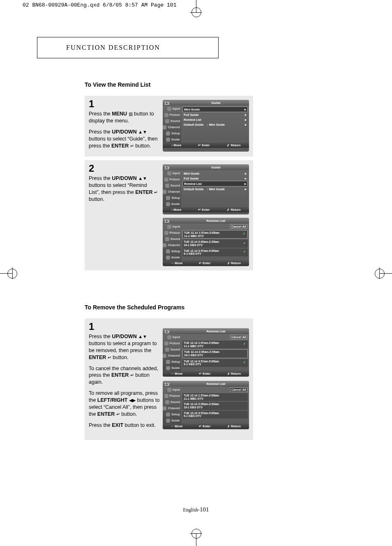 The image size is (392, 546). I want to click on osd-remind-list-1: T VRemind List Input Picture Sound Chann…, so click(206, 242).